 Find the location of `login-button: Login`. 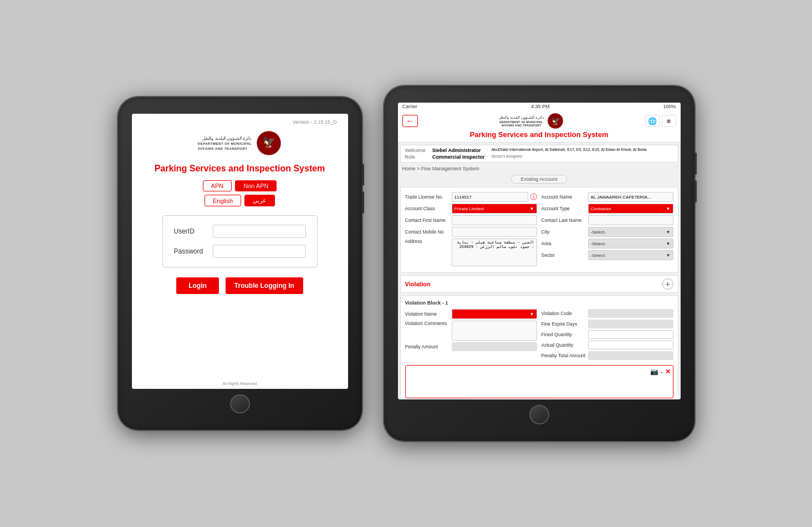

login-button: Login is located at coordinates (197, 286).